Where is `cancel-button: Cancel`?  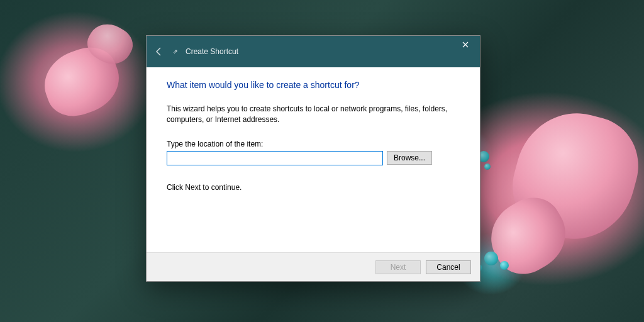
cancel-button: Cancel is located at coordinates (448, 267).